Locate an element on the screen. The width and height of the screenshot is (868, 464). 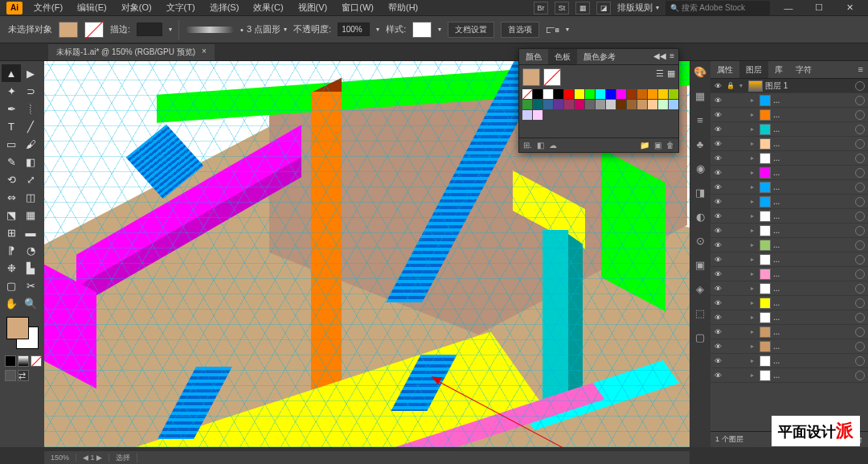
align-icon: ⫍⊞ is located at coordinates (553, 30).